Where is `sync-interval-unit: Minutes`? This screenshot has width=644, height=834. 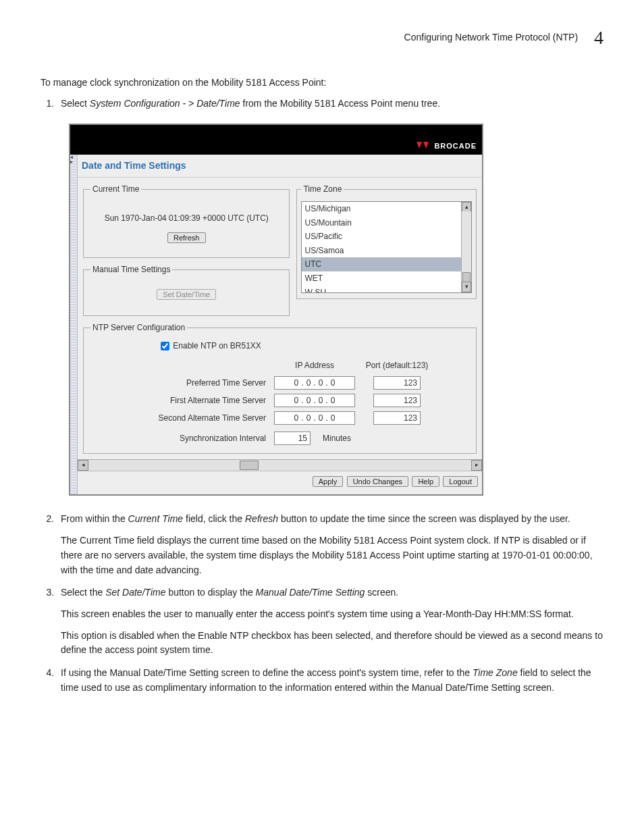
sync-interval-unit: Minutes is located at coordinates (396, 439).